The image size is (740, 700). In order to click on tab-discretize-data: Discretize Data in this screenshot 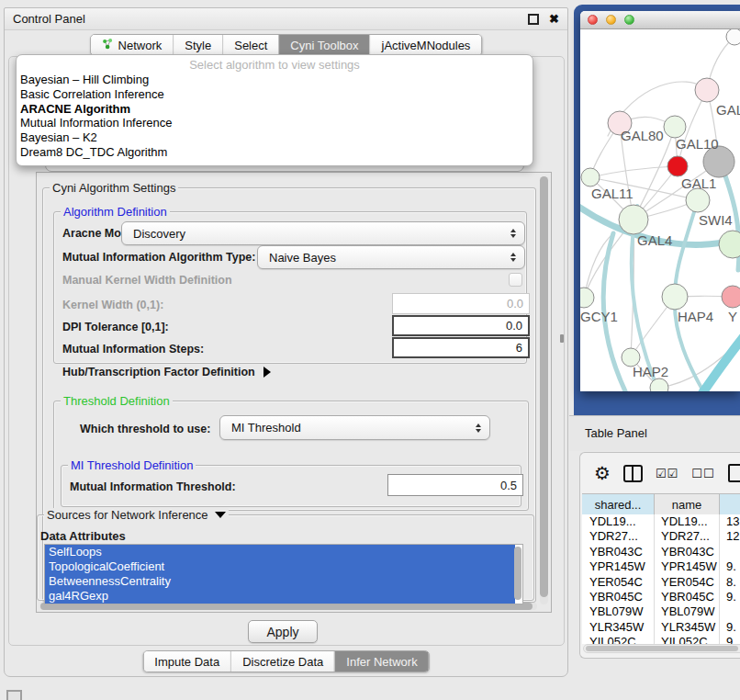, I will do `click(283, 661)`.